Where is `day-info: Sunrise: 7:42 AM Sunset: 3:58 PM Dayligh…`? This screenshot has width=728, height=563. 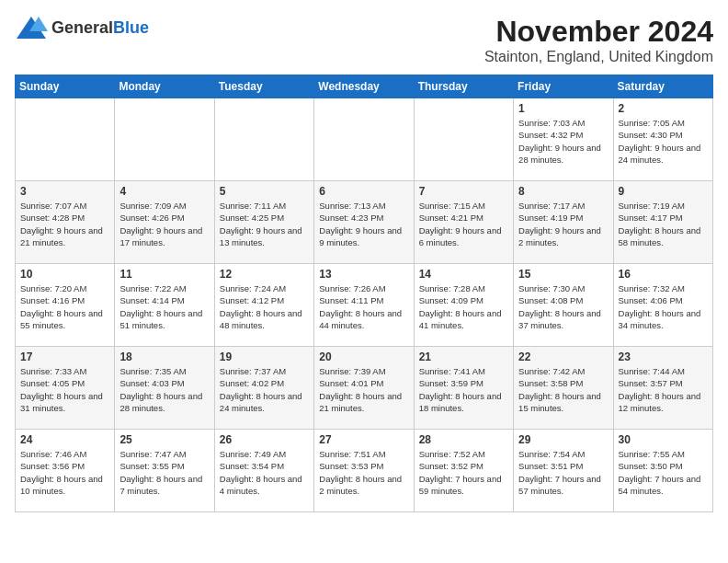
day-info: Sunrise: 7:42 AM Sunset: 3:58 PM Dayligh… is located at coordinates (563, 390).